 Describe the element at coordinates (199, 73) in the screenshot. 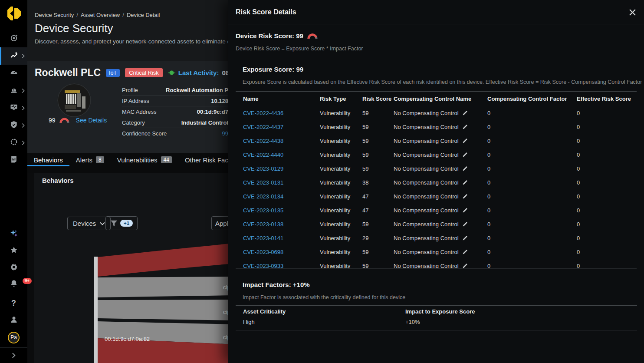

I see `last-activity-link: Last Activity:` at that location.